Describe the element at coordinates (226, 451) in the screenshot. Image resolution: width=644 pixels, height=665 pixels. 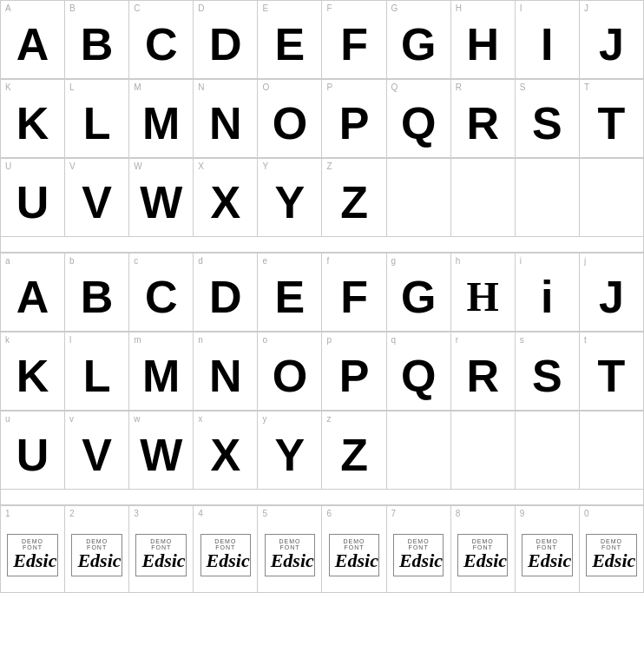
I see `grid-cell: xX` at that location.